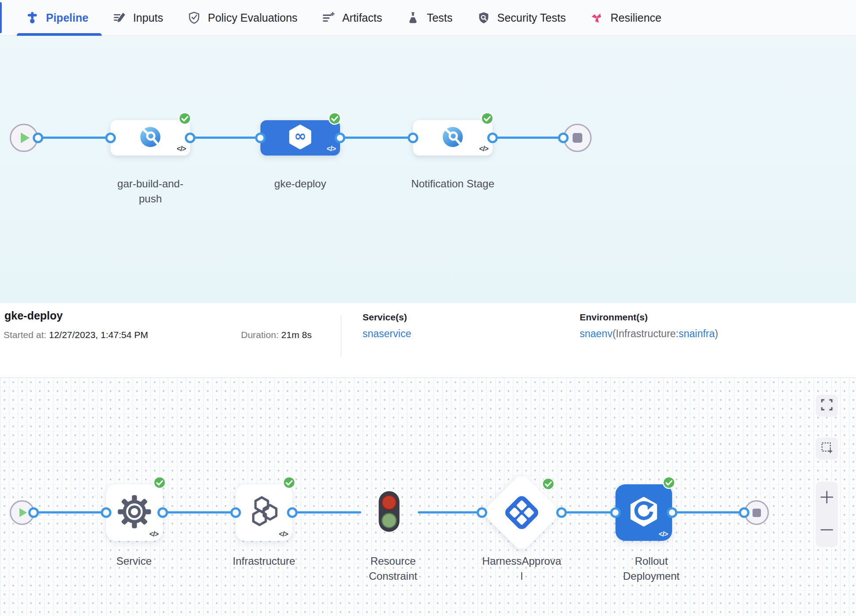 The image size is (856, 616). I want to click on step-node-infrastructure: </>, so click(264, 513).